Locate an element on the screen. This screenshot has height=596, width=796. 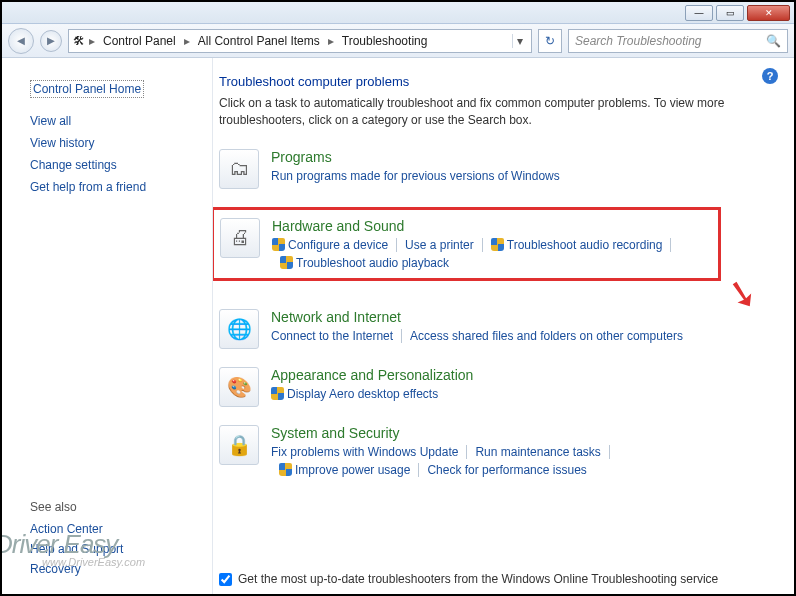
minimize-button: — is located at coordinates (699, 13).